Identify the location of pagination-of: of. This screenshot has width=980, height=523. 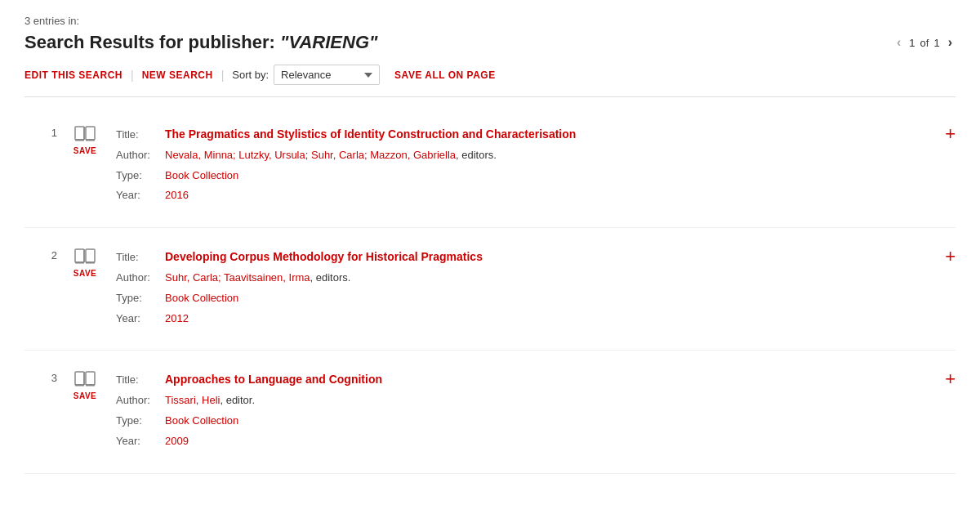
(924, 42).